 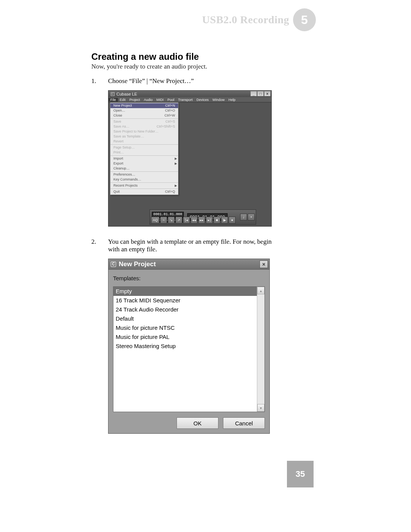 I want to click on step: 1. Choose “File” | “New Project…”, so click(x=206, y=81).